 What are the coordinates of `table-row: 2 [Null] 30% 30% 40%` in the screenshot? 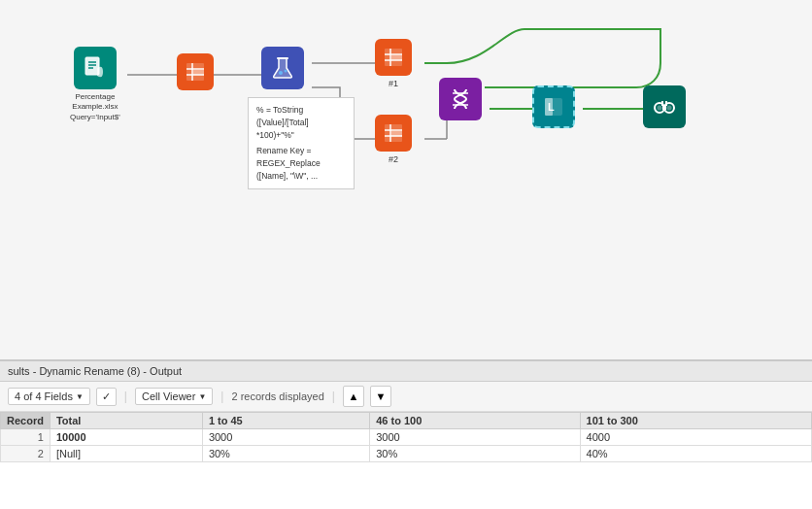 It's located at (406, 455).